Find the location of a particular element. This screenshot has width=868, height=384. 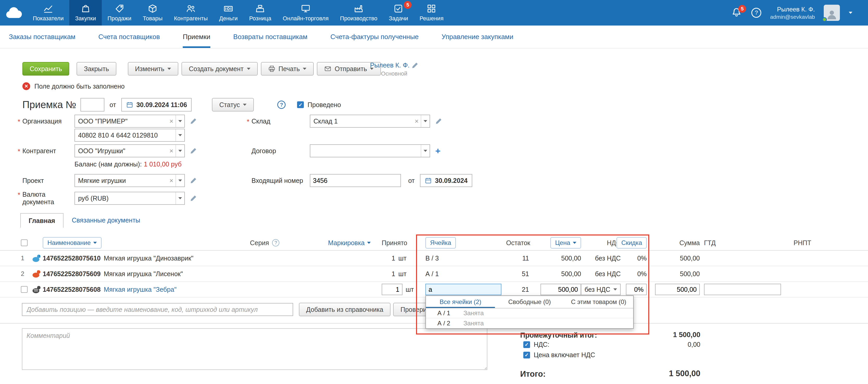

select-all-checkbox is located at coordinates (24, 243).